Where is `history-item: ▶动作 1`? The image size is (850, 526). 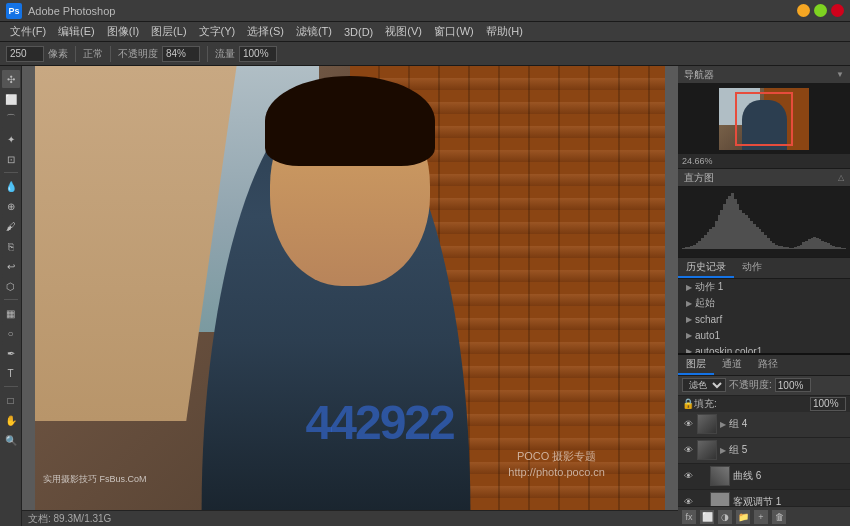
history-item: ▶动作 1 is located at coordinates (764, 287).